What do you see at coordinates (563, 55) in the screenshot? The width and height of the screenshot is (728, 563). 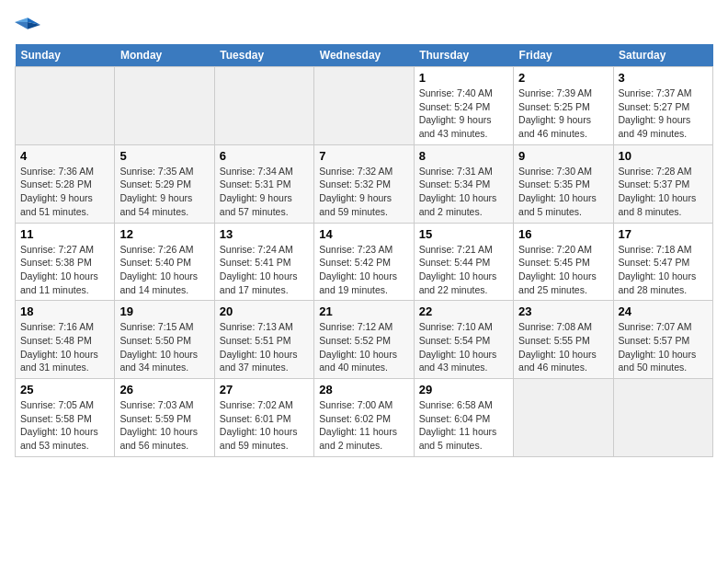 I see `calendar-header-friday: Friday` at bounding box center [563, 55].